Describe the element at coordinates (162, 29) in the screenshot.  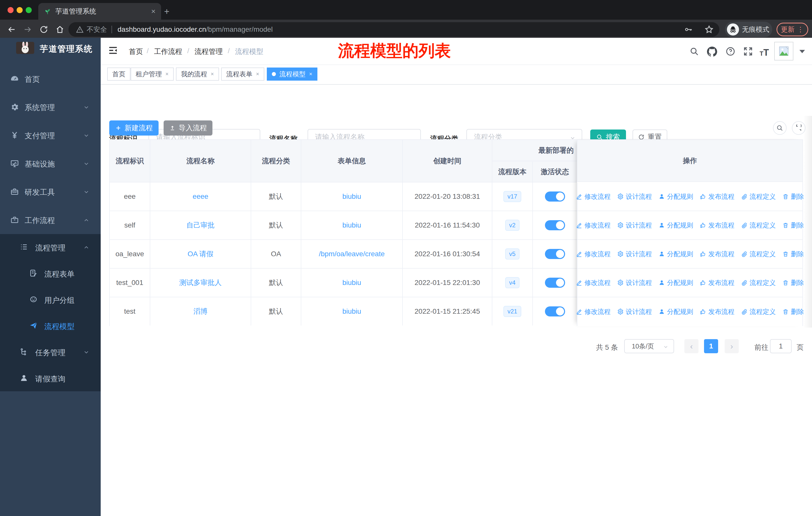
I see `url-host: dashboard.yudao.iocoder.cn` at that location.